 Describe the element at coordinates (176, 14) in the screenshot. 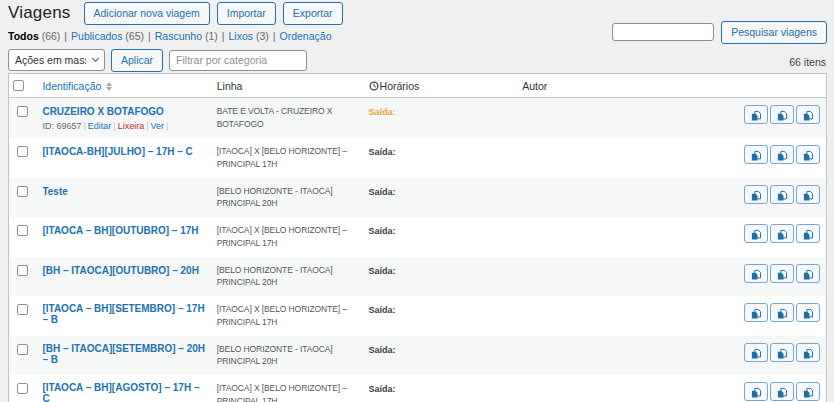

I see `page-header: Viagens Adicionar nova viagem Importar E…` at that location.